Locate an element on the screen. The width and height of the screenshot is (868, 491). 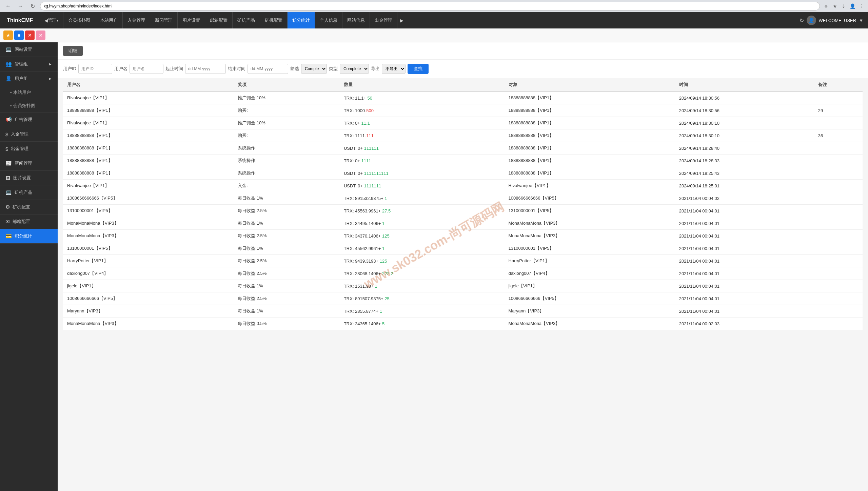
cell-amount: TRX: 45562.9961+ 1 is located at coordinates (422, 249).